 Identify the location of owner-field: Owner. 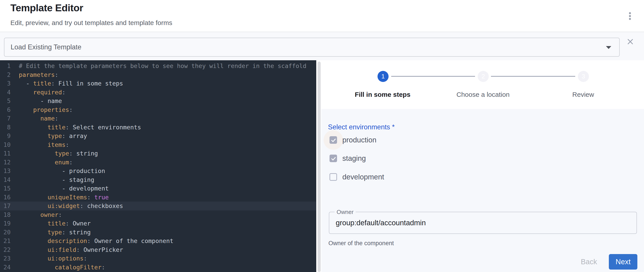
(483, 223).